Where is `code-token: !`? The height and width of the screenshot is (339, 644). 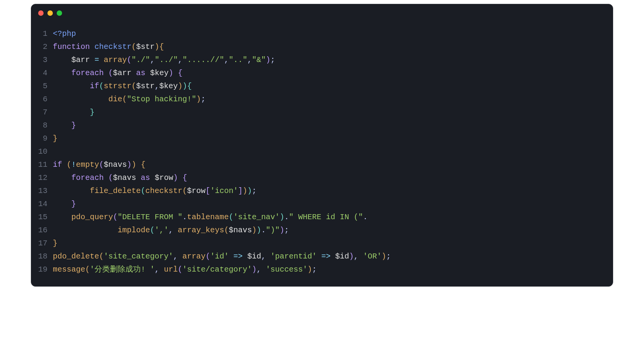
code-token: ! is located at coordinates (74, 165).